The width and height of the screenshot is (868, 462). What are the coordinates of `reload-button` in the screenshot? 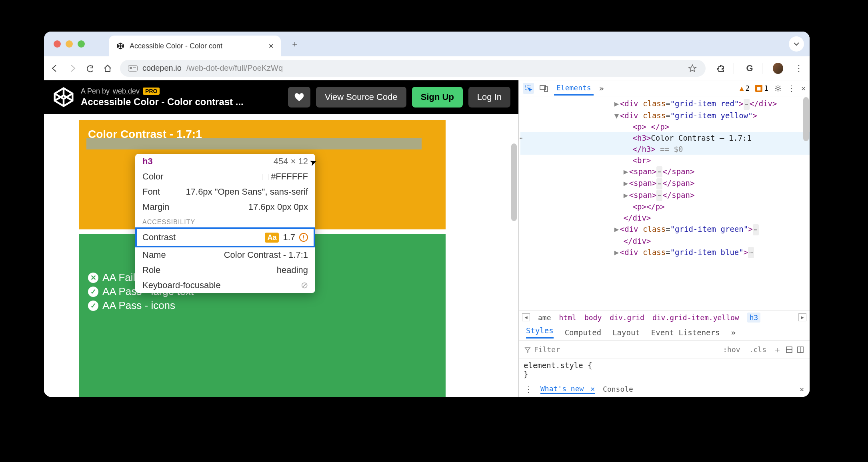 It's located at (90, 68).